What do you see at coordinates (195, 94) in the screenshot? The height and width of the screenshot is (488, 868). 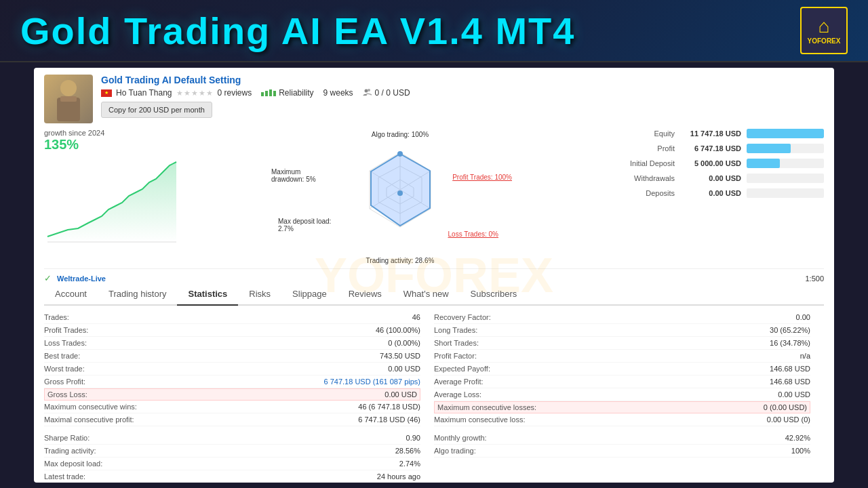 I see `stars: ★★★★★` at bounding box center [195, 94].